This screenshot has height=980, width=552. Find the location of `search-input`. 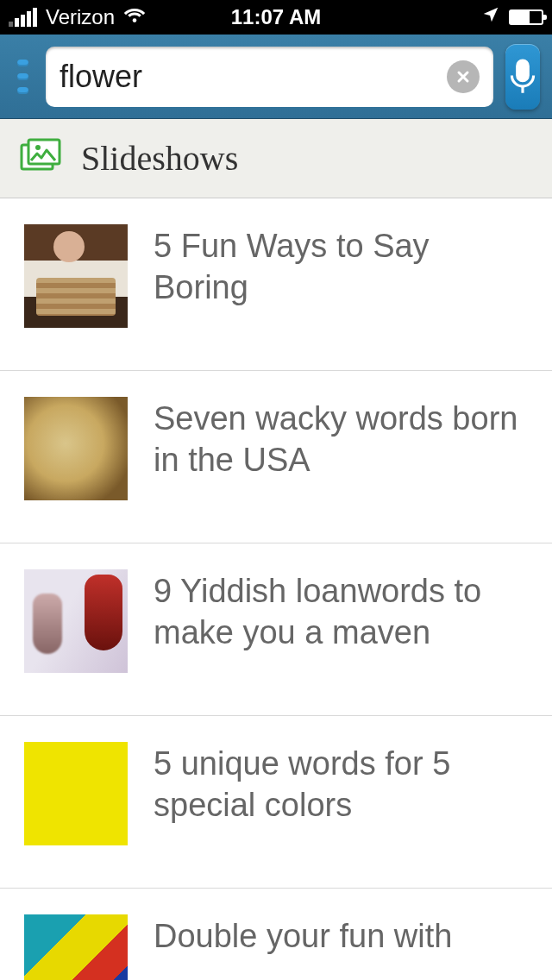

search-input is located at coordinates (254, 77).